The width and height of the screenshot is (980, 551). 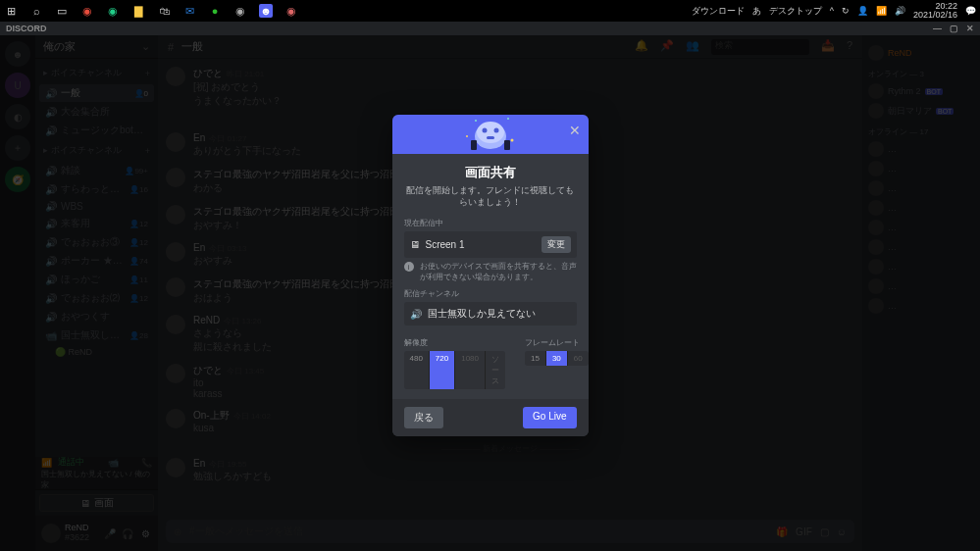 What do you see at coordinates (409, 267) in the screenshot?
I see `info-icon: i` at bounding box center [409, 267].